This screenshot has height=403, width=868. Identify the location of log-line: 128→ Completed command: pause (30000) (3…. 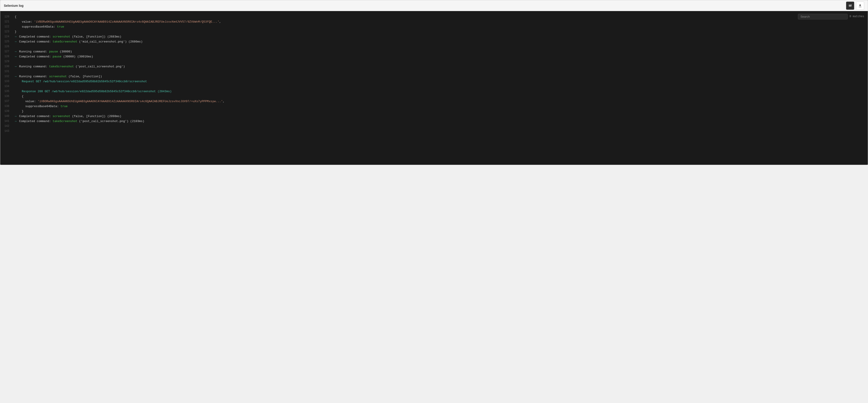
(434, 57).